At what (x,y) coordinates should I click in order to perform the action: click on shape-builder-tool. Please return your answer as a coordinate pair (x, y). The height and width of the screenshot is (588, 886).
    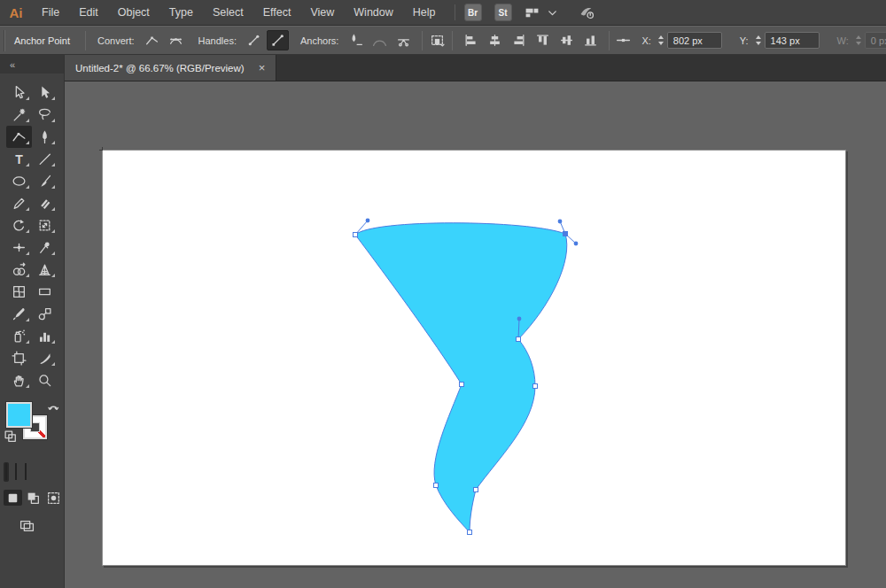
    Looking at the image, I should click on (19, 269).